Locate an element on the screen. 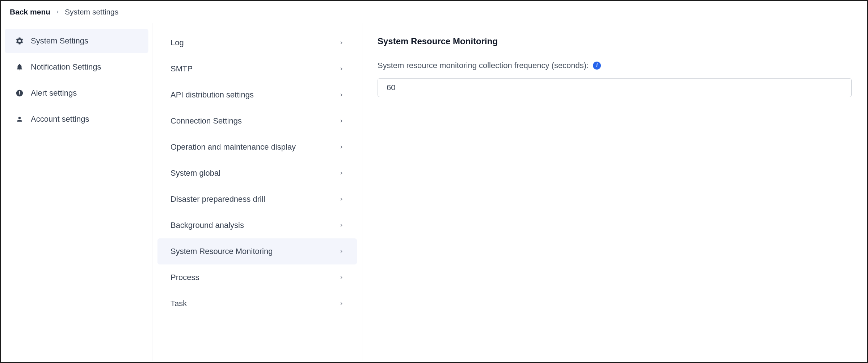 Image resolution: width=868 pixels, height=363 pixels. frequency-input is located at coordinates (615, 88).